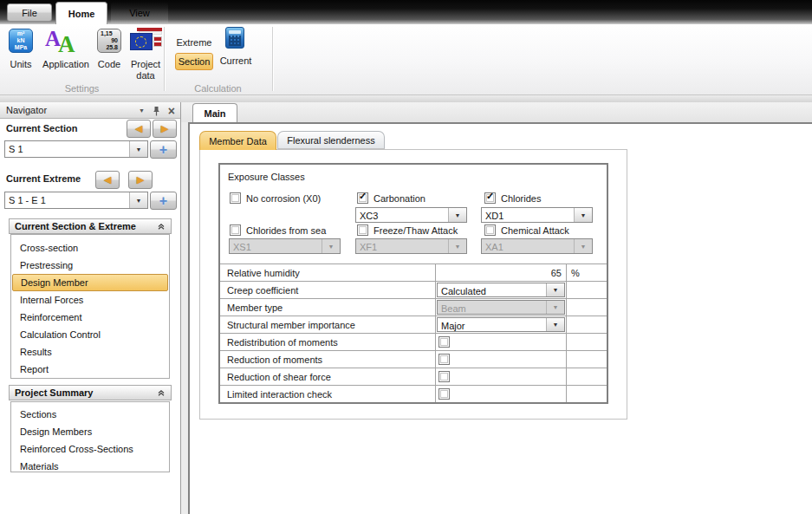  I want to click on application-icon: A A, so click(66, 41).